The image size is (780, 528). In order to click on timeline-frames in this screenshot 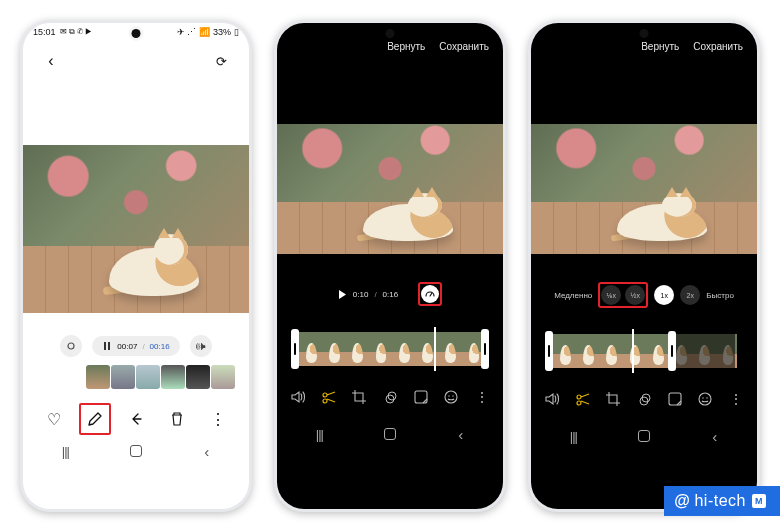, I will do `click(390, 349)`.